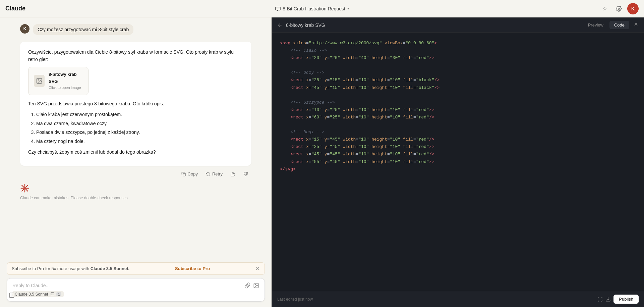  Describe the element at coordinates (252, 286) in the screenshot. I see `input-icons` at that location.